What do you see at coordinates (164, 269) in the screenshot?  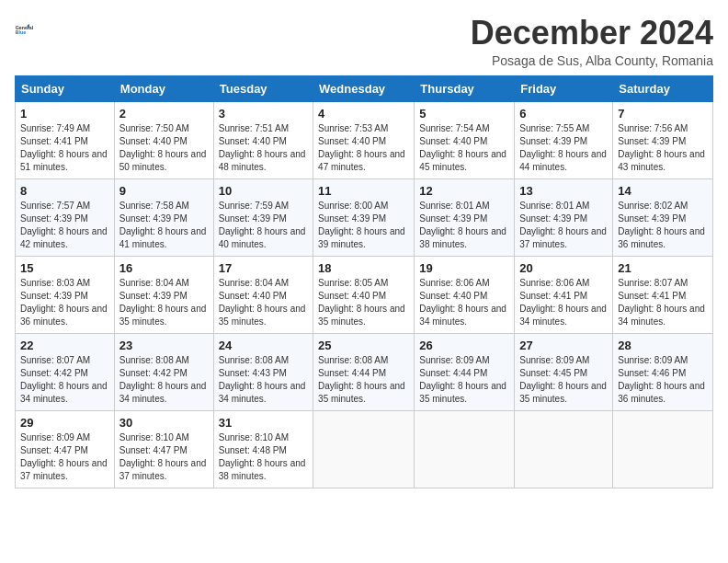 I see `day-number: 16` at bounding box center [164, 269].